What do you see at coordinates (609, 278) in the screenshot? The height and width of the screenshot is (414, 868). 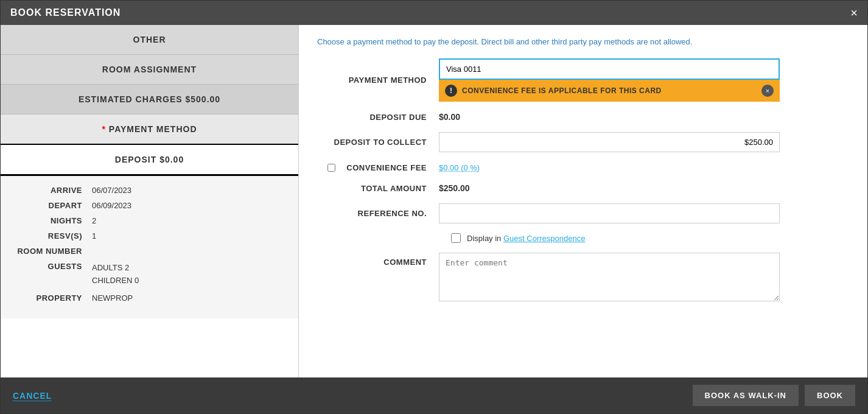 I see `comment-field` at bounding box center [609, 278].